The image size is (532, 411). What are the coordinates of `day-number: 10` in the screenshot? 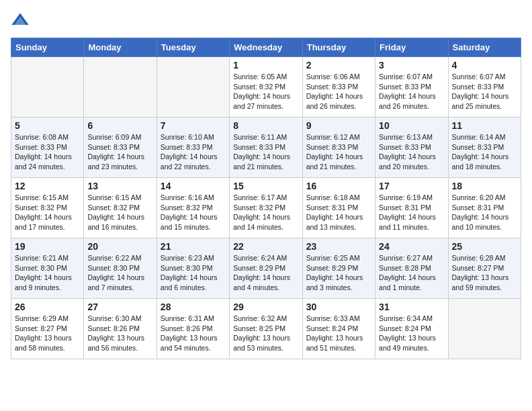 It's located at (411, 126).